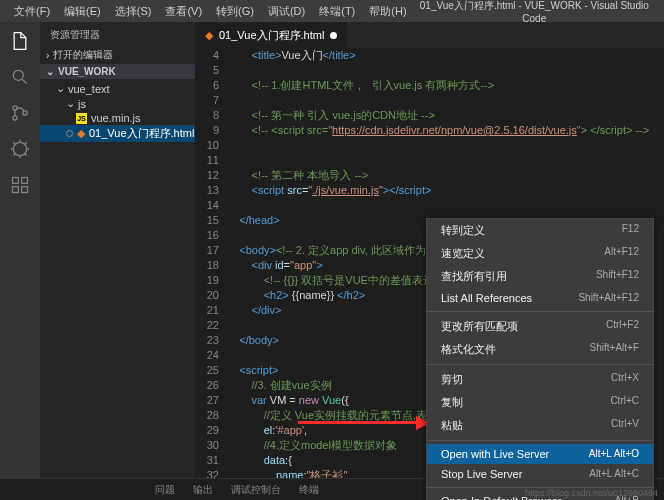  I want to click on project-root: ⌄VUE_WORK, so click(118, 72).